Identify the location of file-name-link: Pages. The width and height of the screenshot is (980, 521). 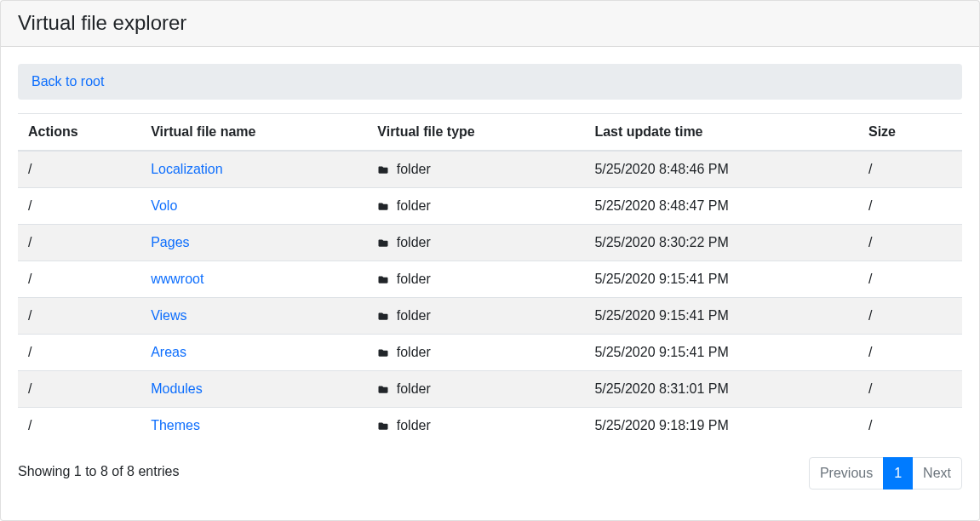
(170, 242).